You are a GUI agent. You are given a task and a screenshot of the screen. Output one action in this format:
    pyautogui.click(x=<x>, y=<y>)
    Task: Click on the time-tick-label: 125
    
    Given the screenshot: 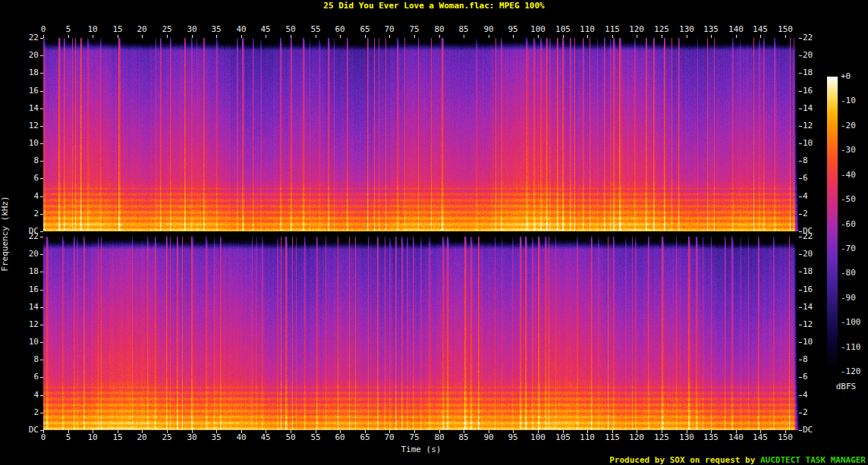 What is the action you would take?
    pyautogui.click(x=662, y=438)
    